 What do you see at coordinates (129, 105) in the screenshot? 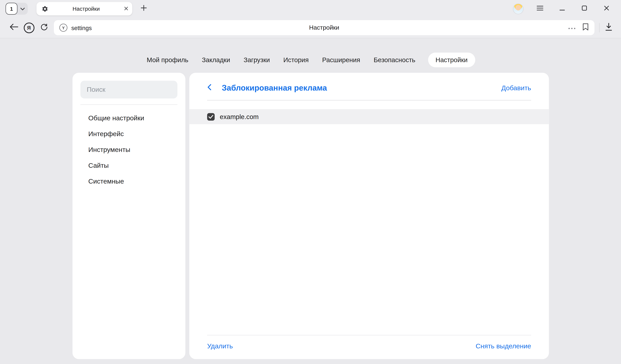
I see `sidebar-divider` at bounding box center [129, 105].